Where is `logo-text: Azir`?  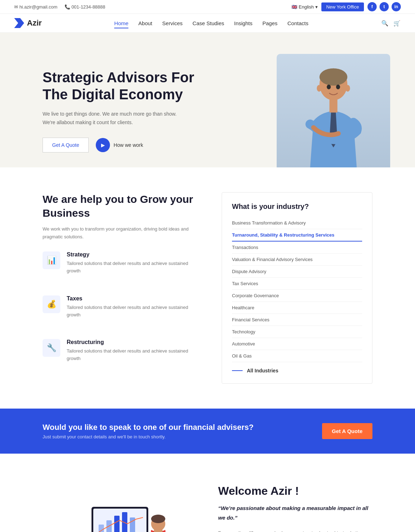 logo-text: Azir is located at coordinates (34, 23).